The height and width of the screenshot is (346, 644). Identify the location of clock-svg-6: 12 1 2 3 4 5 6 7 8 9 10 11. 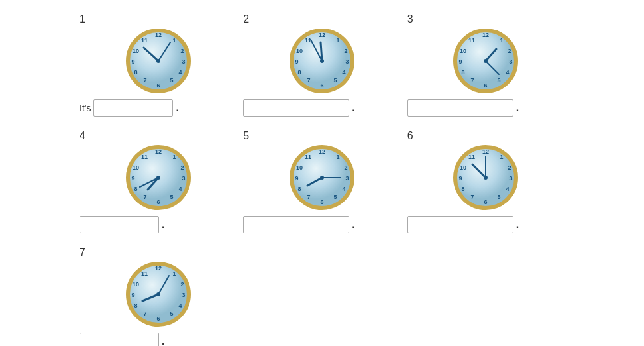
(486, 178).